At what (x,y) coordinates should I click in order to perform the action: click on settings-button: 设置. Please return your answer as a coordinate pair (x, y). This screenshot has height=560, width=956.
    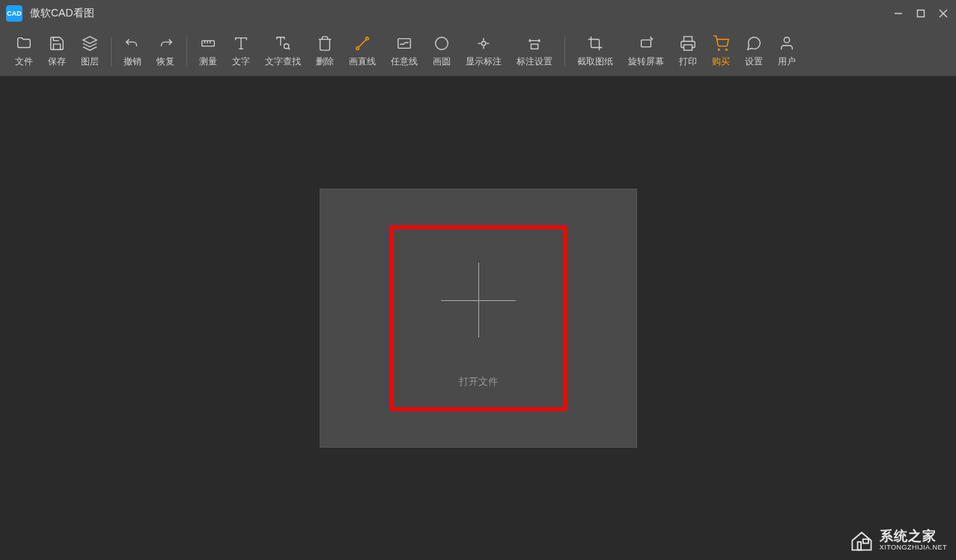
    Looking at the image, I should click on (754, 51).